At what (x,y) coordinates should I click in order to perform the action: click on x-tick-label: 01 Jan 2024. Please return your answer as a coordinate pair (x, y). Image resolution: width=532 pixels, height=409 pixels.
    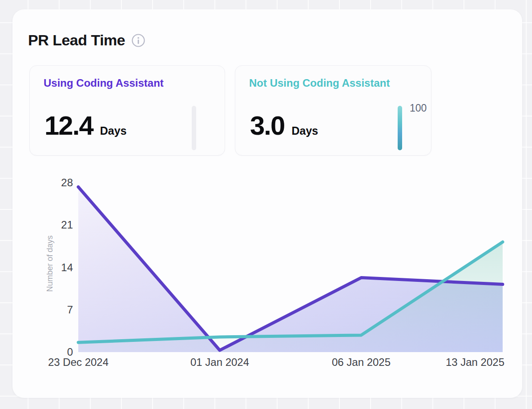
    Looking at the image, I should click on (220, 362).